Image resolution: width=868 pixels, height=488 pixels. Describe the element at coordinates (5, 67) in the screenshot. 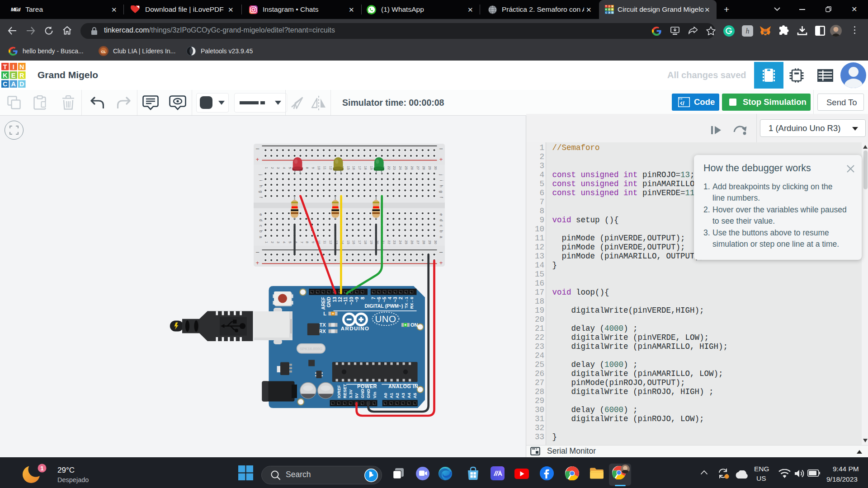

I see `svg-text: T` at that location.